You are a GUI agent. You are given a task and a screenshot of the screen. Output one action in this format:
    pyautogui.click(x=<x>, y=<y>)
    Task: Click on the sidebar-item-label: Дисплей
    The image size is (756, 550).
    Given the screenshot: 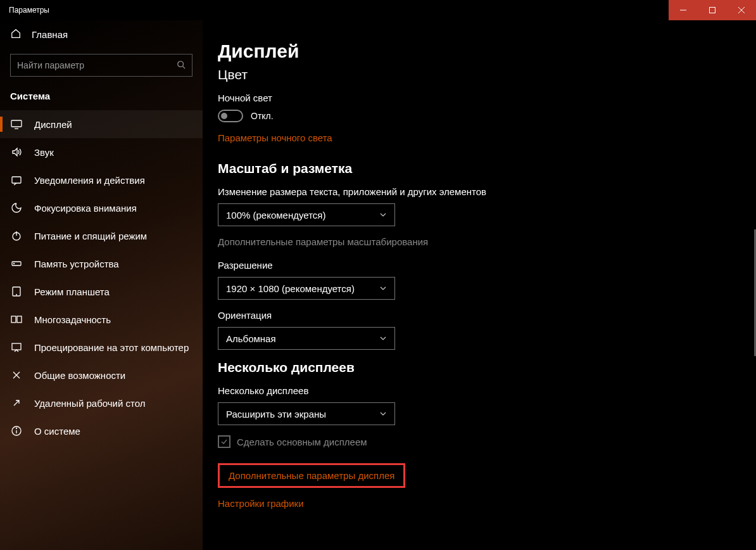 What is the action you would take?
    pyautogui.click(x=53, y=124)
    